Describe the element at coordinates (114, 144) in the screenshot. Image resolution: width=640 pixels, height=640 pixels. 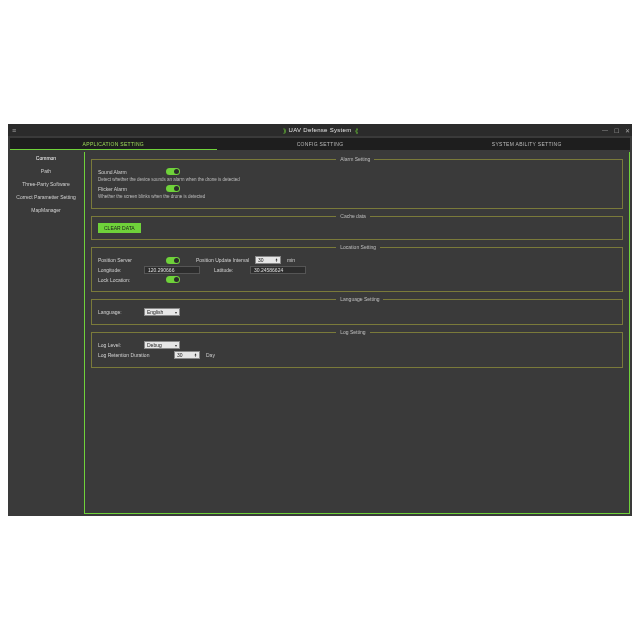
I see `tab-application-setting: APPLICATION SETTING` at that location.